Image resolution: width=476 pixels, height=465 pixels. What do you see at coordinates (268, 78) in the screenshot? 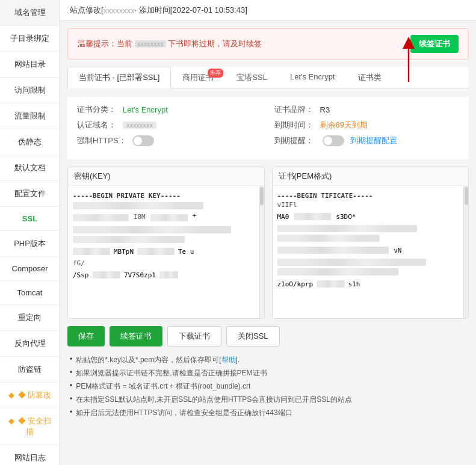
I see `tabs-section: 当前证书 - [已部署SSL] 商用证书 推荐 宝塔SSL Let's Encr…` at bounding box center [268, 78].